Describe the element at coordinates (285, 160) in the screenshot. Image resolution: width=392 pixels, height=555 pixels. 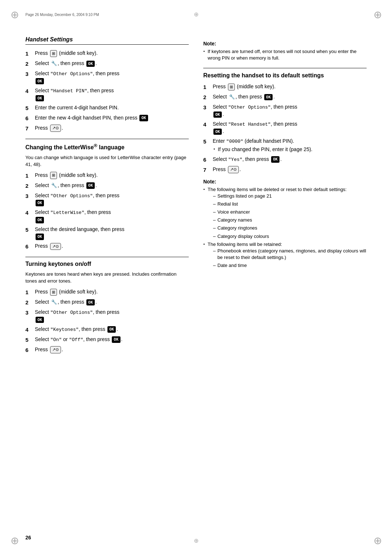
I see `step-rs-6: 6 Select "Yes", then press OK.` at that location.